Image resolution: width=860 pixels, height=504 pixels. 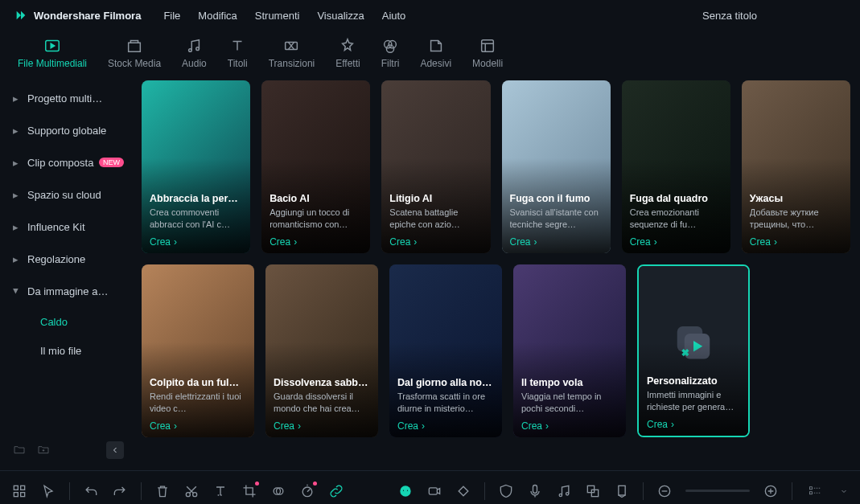 I want to click on marker-icon, so click(x=622, y=491).